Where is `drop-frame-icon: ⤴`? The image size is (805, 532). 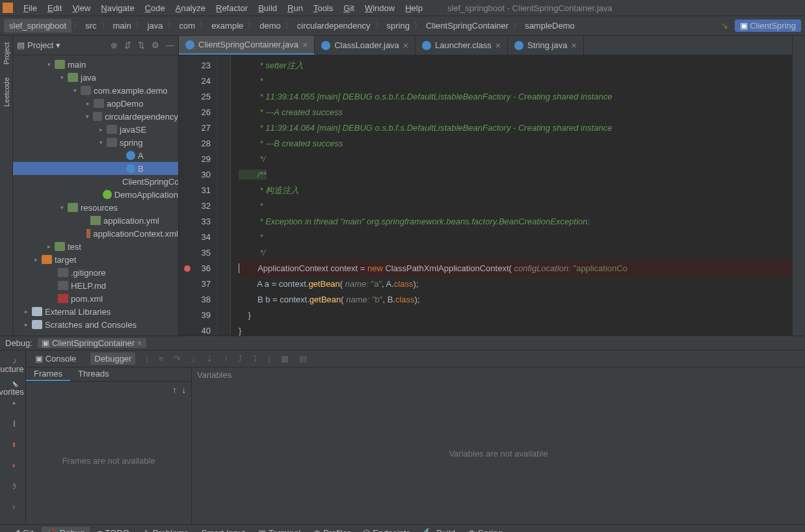 drop-frame-icon: ⤴ is located at coordinates (241, 359).